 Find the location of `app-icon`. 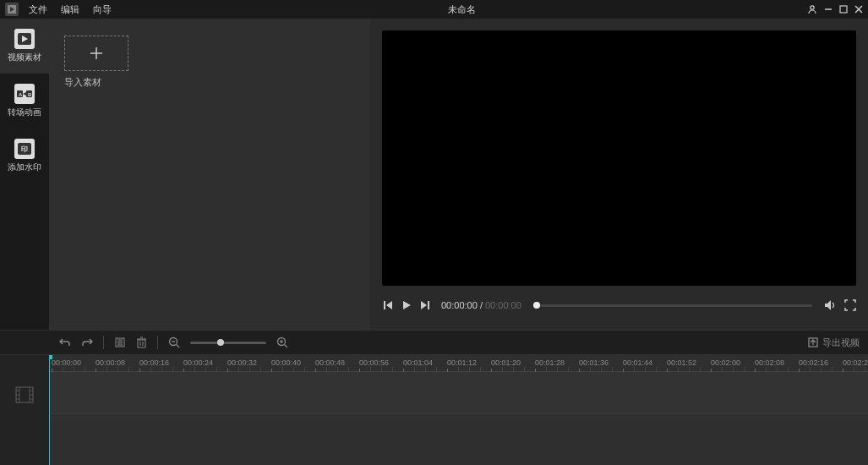

app-icon is located at coordinates (12, 9).